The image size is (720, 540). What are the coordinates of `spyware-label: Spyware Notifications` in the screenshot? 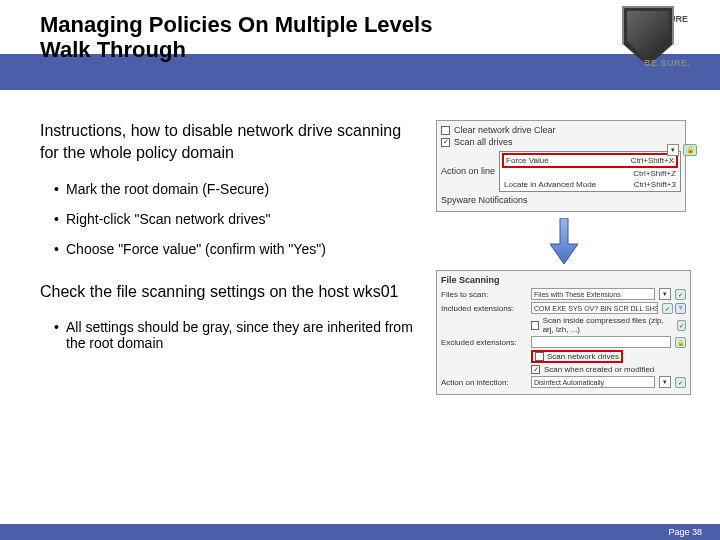 It's located at (484, 200).